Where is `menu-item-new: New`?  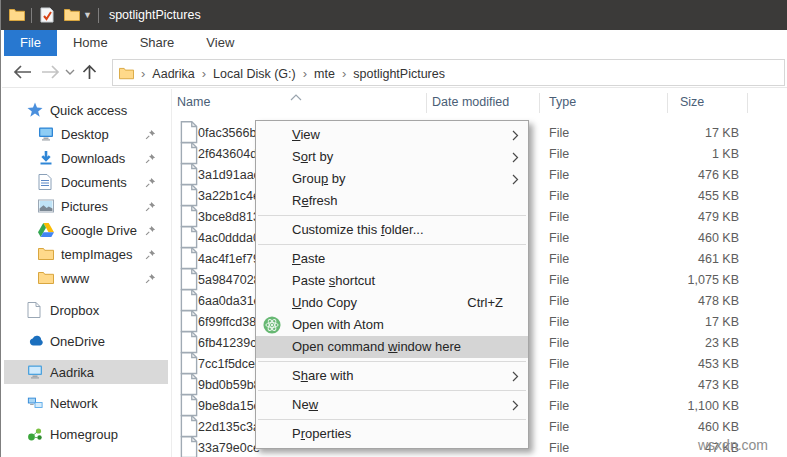 menu-item-new: New is located at coordinates (392, 405).